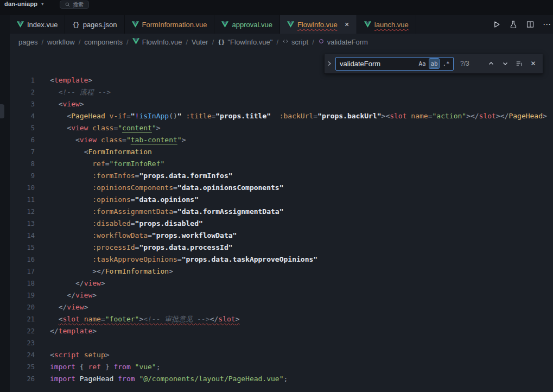 The height and width of the screenshot is (392, 553). Describe the element at coordinates (513, 24) in the screenshot. I see `beaker-icon` at that location.